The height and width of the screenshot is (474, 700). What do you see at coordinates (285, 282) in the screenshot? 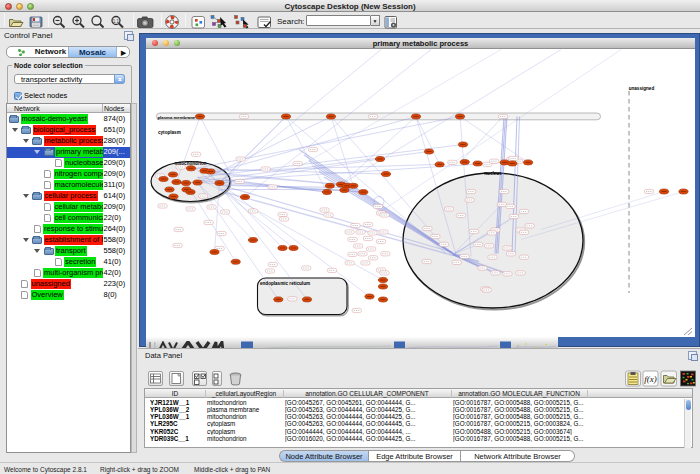
I see `svg-text: endoplasmic reticulum` at bounding box center [285, 282].